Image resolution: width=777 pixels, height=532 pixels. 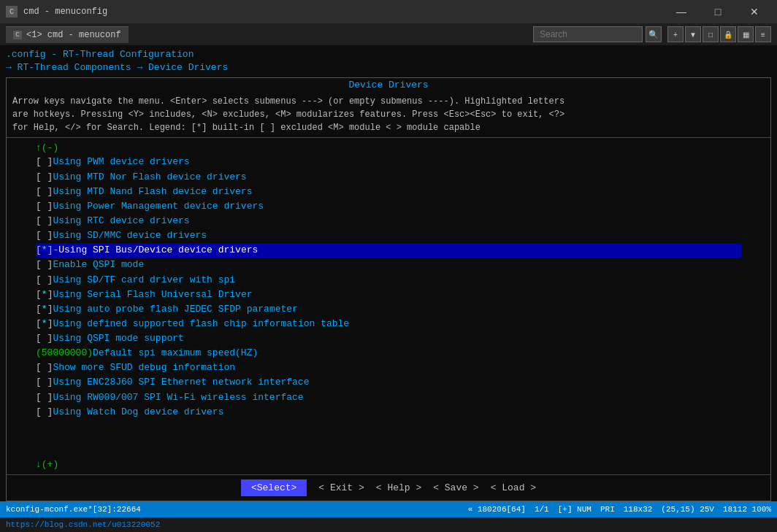 I want to click on status-pos: « 180206[64], so click(x=497, y=509).